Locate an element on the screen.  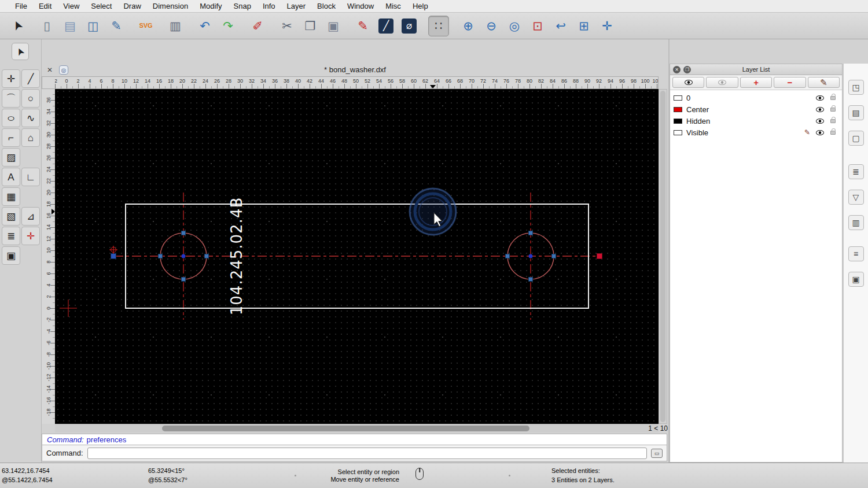
zoom-previous-button: ↩ is located at coordinates (561, 26).